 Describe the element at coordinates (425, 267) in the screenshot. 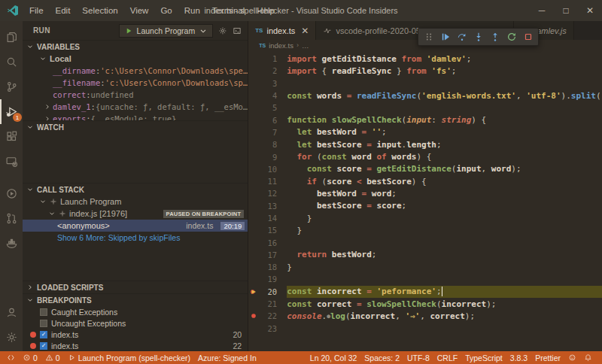

I see `code-line: 18}` at that location.